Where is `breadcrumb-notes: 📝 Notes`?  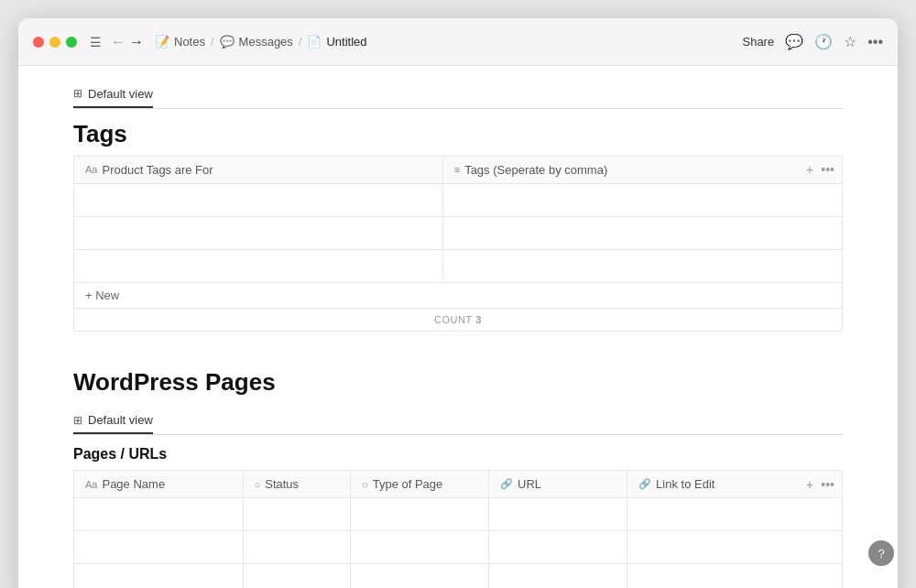
breadcrumb-notes: 📝 Notes is located at coordinates (180, 42).